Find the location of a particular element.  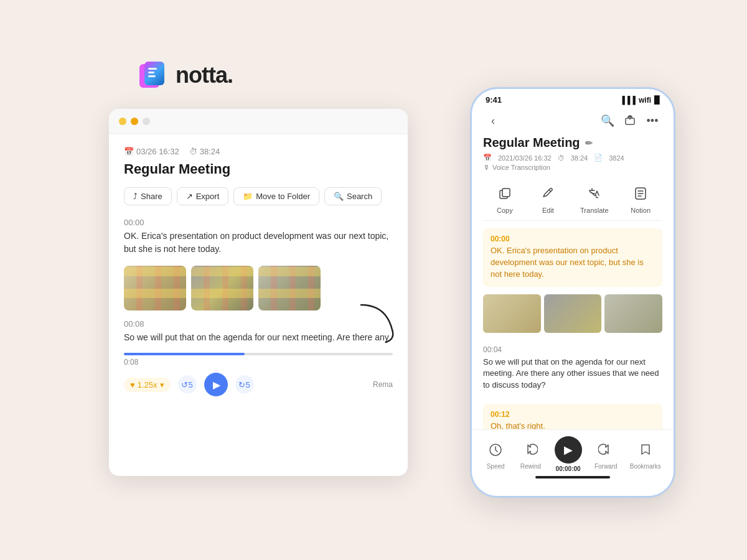

phone-nav-bar: ‹ 🔍 ••• is located at coordinates (573, 121).